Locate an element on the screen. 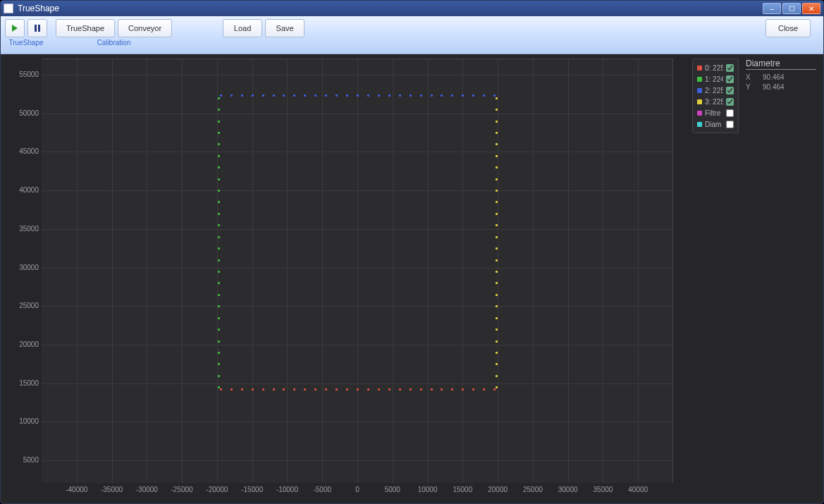 The image size is (824, 504). x-tick-label: 35000 is located at coordinates (603, 489).